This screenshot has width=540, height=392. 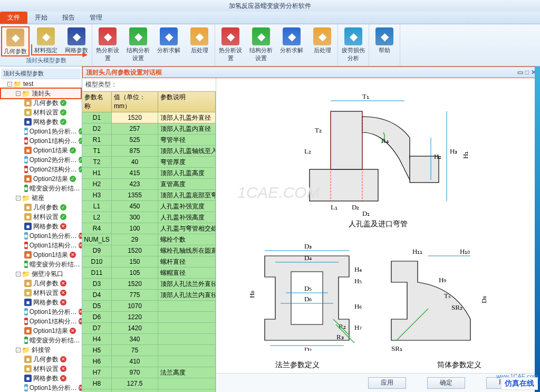 What do you see at coordinates (149, 295) in the screenshot?
I see `param-row: D4775顶部人孔法兰内直径` at bounding box center [149, 295].